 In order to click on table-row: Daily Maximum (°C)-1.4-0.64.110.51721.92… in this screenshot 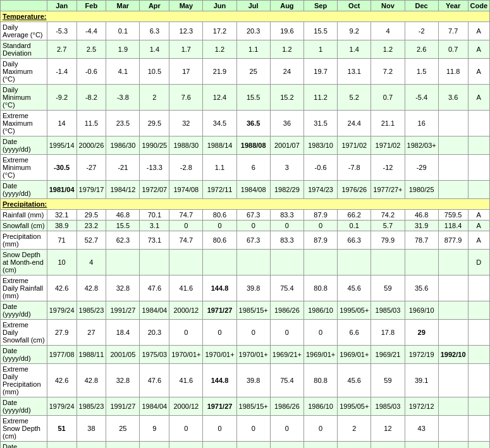, I will do `click(245, 72)`.